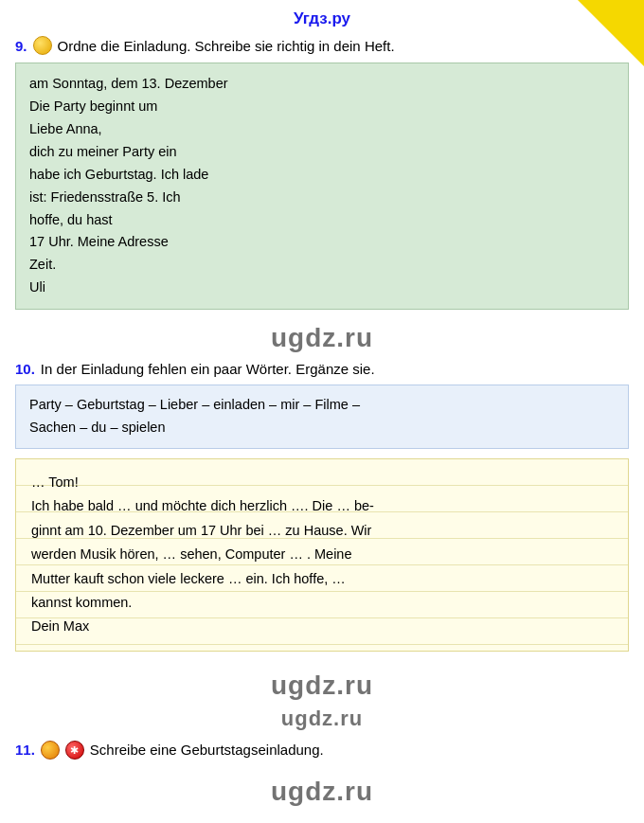 The height and width of the screenshot is (823, 644). What do you see at coordinates (188, 579) in the screenshot?
I see `letter-line-5: Mutter kauft schon viele leckere … ein. …` at bounding box center [188, 579].